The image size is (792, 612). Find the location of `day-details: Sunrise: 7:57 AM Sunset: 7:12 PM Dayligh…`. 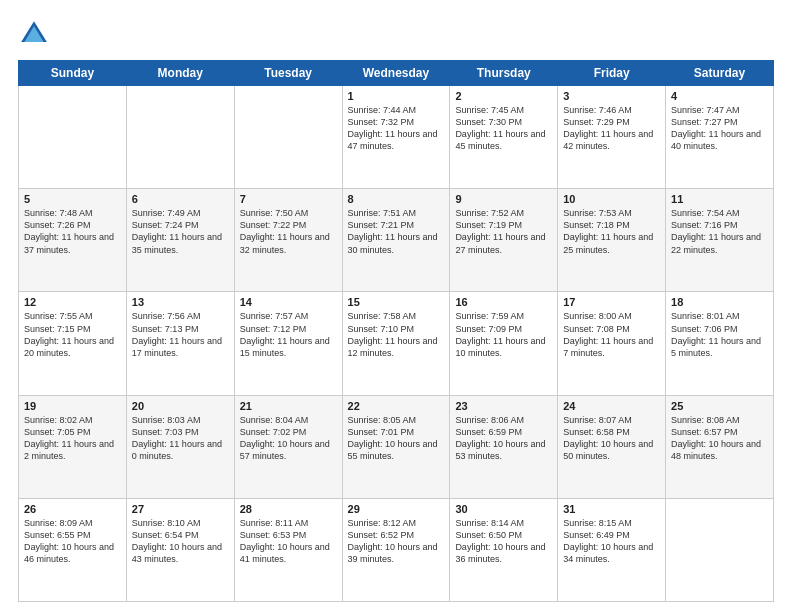

day-details: Sunrise: 7:57 AM Sunset: 7:12 PM Dayligh… is located at coordinates (288, 334).